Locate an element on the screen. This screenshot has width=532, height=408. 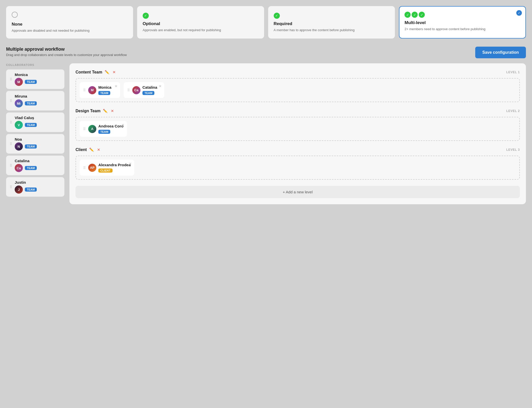
member-card: ✕ ⠿ Ca Catalina TEAM is located at coordinates (144, 90).